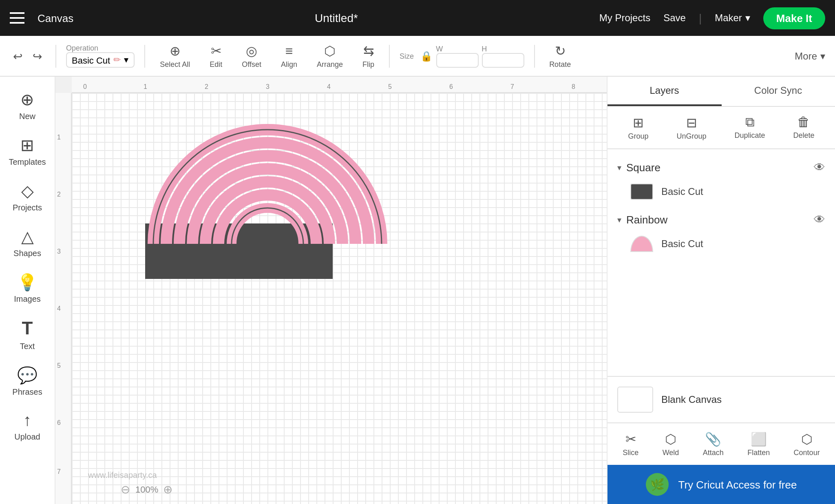 The width and height of the screenshot is (835, 504). Describe the element at coordinates (38, 56) in the screenshot. I see `redo-button: ↪` at that location.